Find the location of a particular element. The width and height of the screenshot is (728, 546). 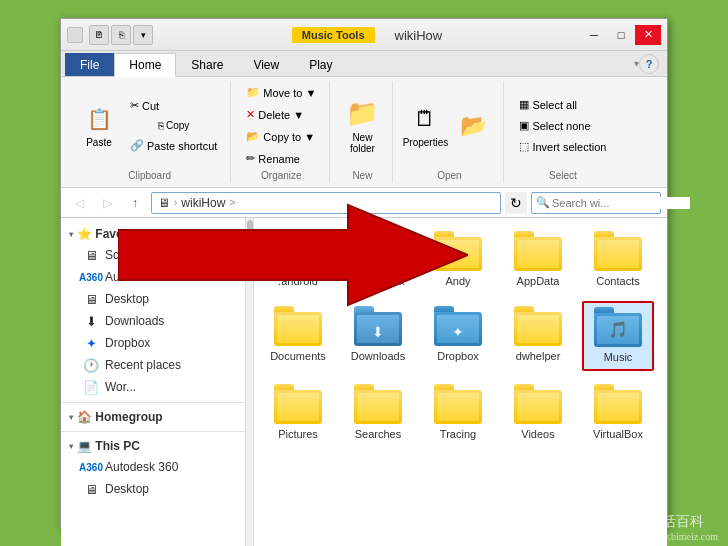

cut-button: ✂ Cut is located at coordinates (174, 106).